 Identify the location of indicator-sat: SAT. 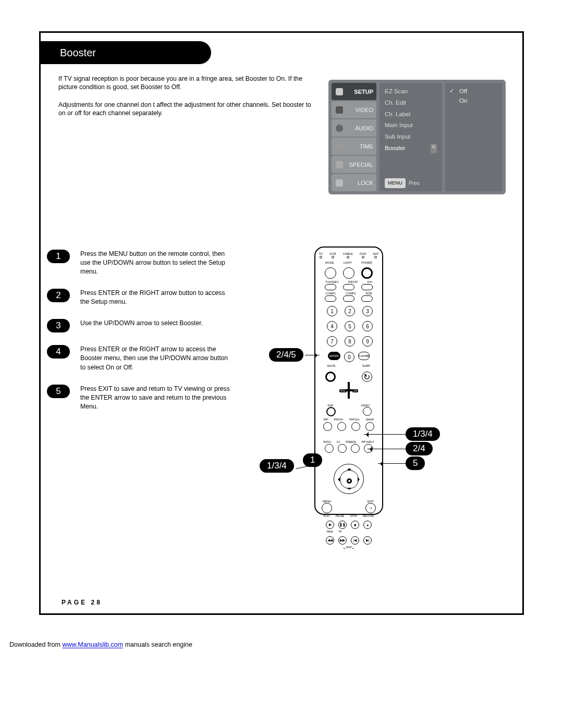
(375, 255).